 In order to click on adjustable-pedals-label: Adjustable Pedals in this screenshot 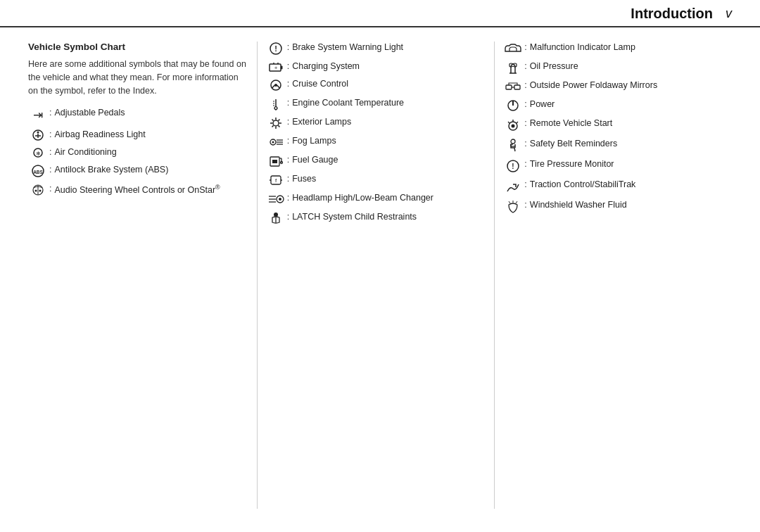, I will do `click(151, 113)`.